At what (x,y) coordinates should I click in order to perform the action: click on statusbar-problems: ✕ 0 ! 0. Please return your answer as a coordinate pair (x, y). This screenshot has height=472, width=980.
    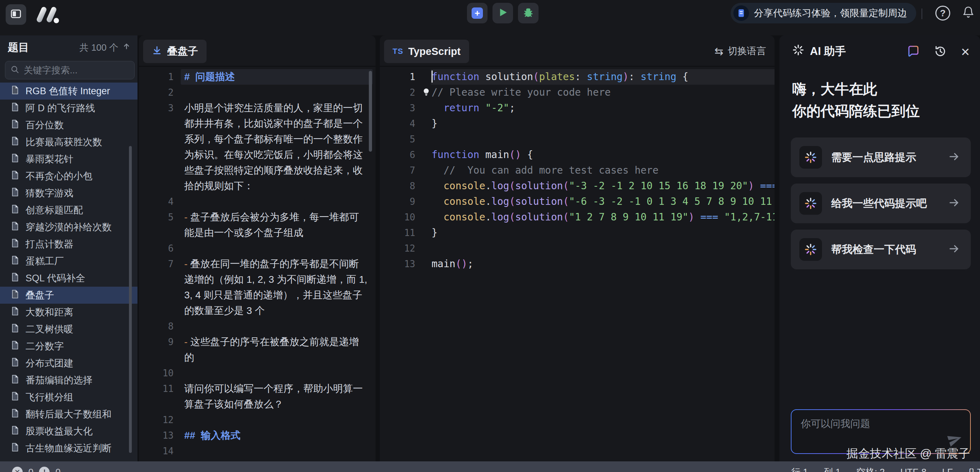
    Looking at the image, I should click on (37, 467).